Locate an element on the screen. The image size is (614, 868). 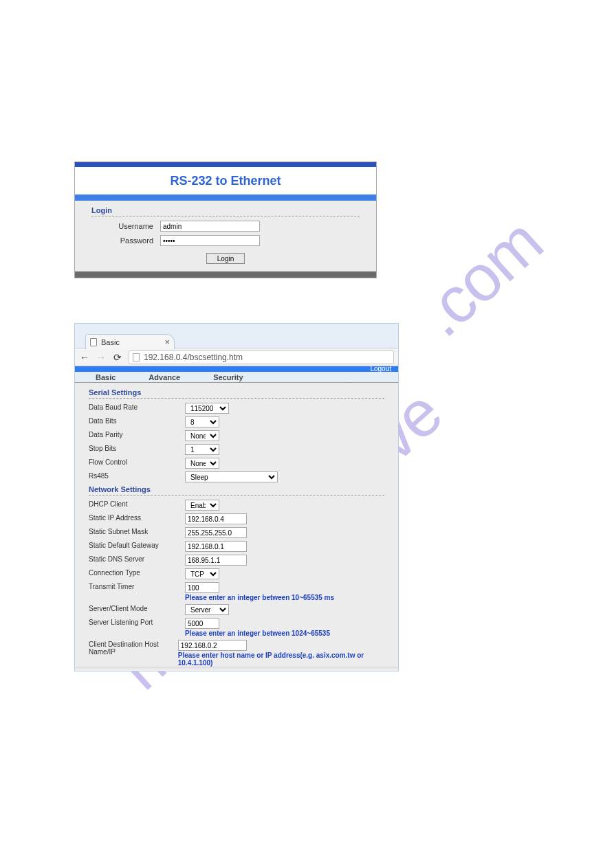
baud-rate-select: 115200 is located at coordinates (207, 408).